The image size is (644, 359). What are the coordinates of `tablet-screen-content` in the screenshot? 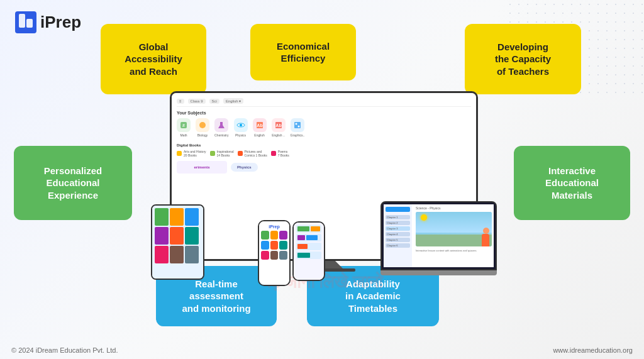 It's located at (177, 242).